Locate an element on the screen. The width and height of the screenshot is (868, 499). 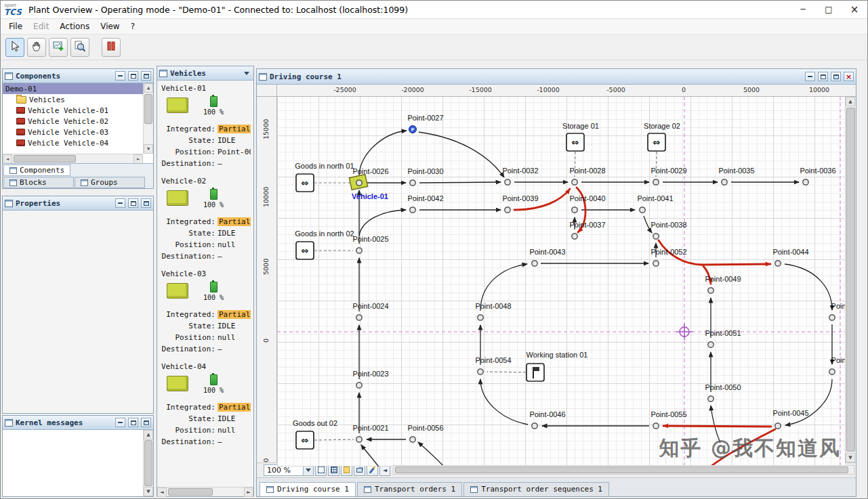
close-panel-button: × is located at coordinates (848, 77).